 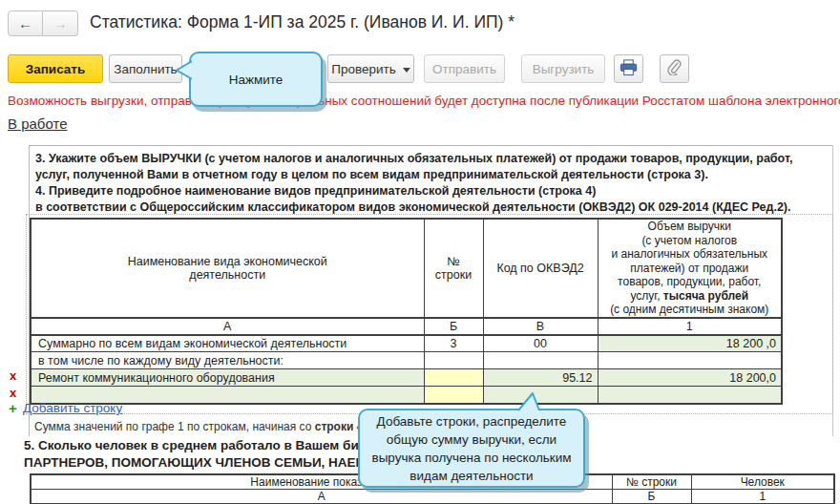 What do you see at coordinates (464, 69) in the screenshot?
I see `send-button: Отправить` at bounding box center [464, 69].